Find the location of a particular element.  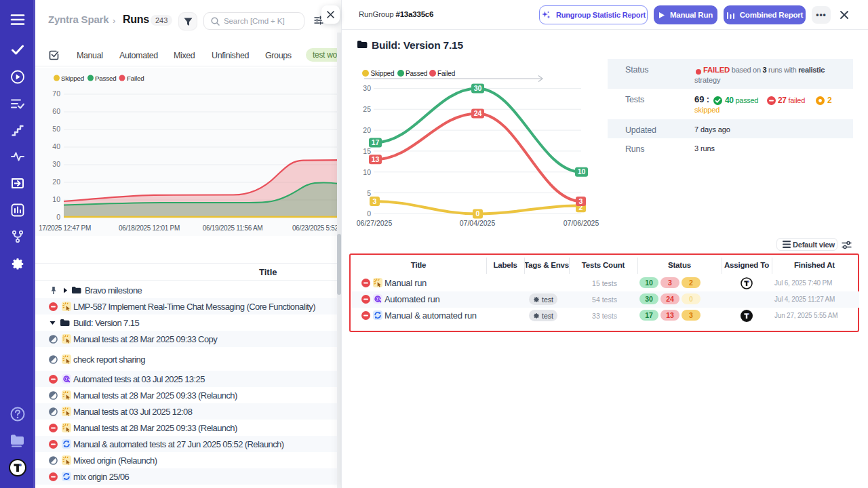

svg-text: 70 is located at coordinates (56, 94).